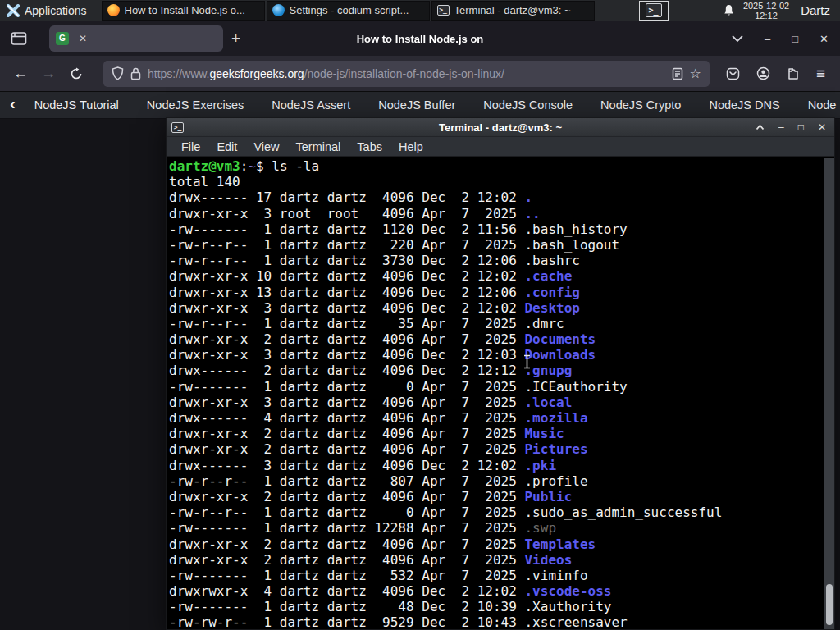 The width and height of the screenshot is (840, 630). I want to click on site-nav-item-nodejs-console: NodeJS Console, so click(528, 105).